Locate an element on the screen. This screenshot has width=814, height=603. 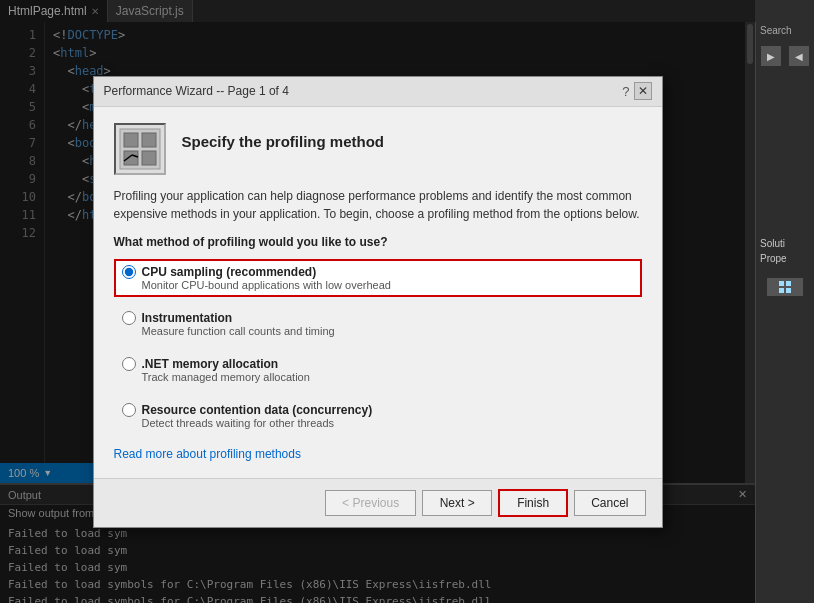
read-more-link: Read more about profiling methods is located at coordinates (208, 454).